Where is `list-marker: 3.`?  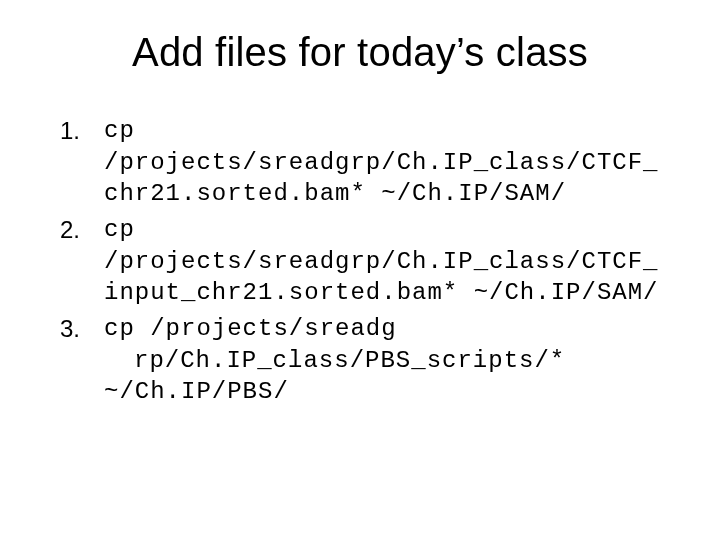 list-marker: 3. is located at coordinates (82, 329).